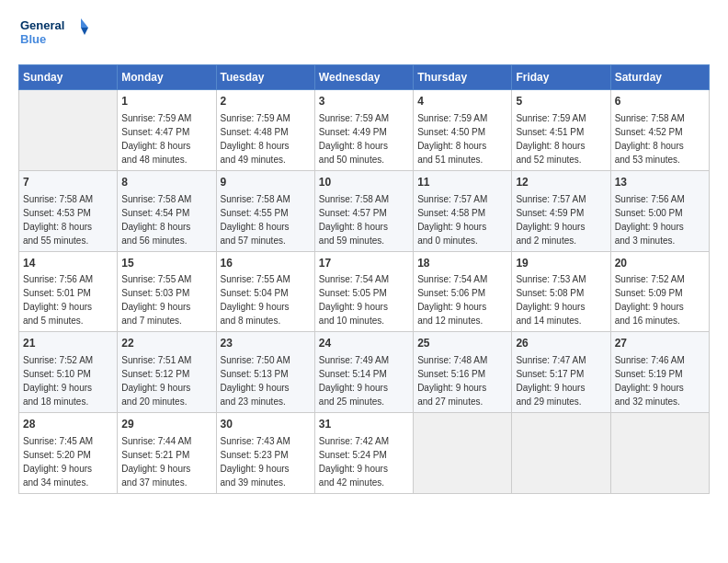  What do you see at coordinates (167, 131) in the screenshot?
I see `calendar-cell: 1Sunrise: 7:59 AMSunset: 4:47 PMDaylight…` at bounding box center [167, 131].